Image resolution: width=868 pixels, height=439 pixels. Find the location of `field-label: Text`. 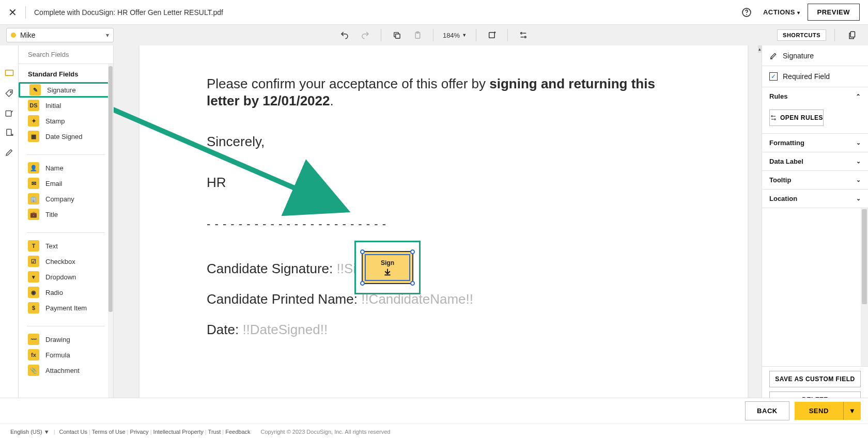

field-label: Text is located at coordinates (52, 246).